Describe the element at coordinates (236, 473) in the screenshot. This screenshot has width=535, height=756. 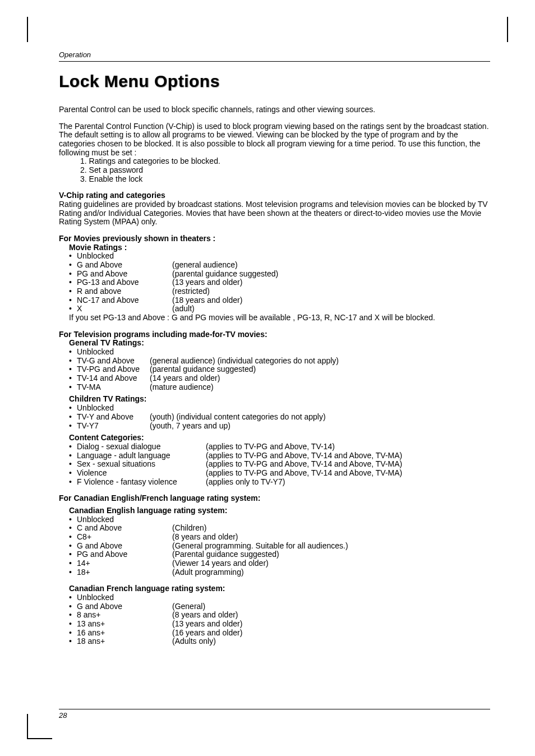
I see `list-item: •Violence(applies to TV-PG and Above, TV…` at that location.